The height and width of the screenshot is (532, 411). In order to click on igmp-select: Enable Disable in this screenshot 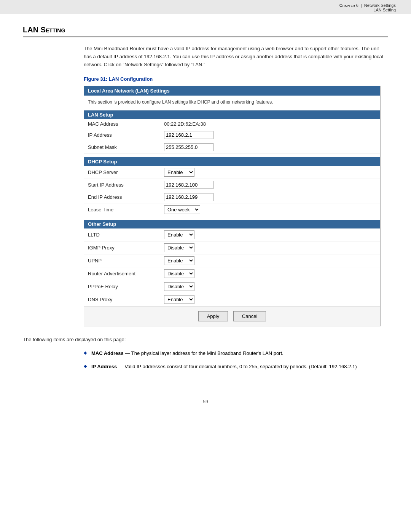, I will do `click(179, 248)`.